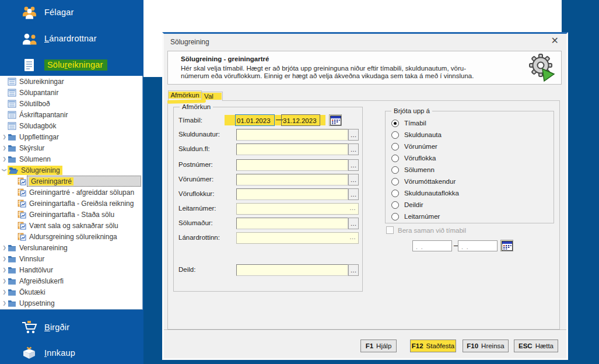 The image size is (599, 364). I want to click on deild-lookup-button: …, so click(353, 270).